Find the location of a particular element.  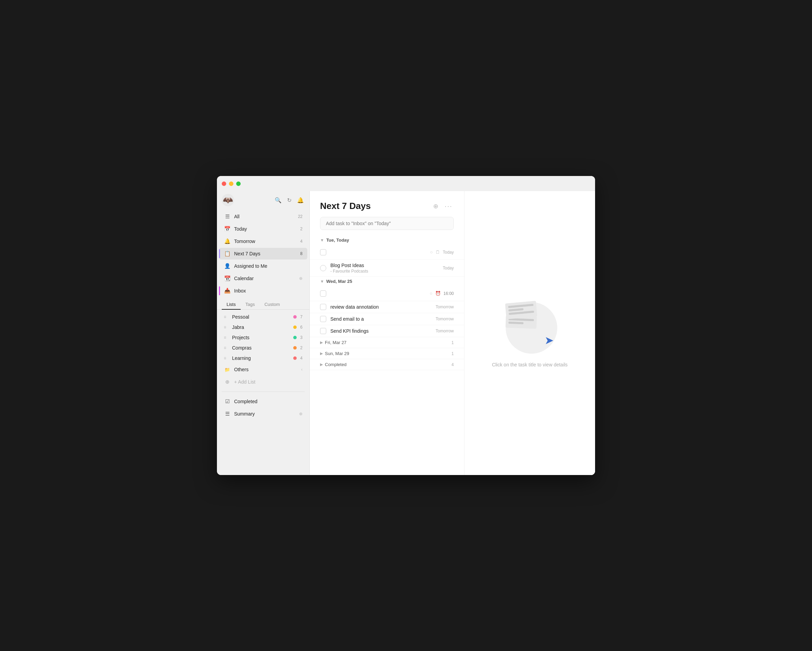

next7-icon: 📋 is located at coordinates (227, 254).